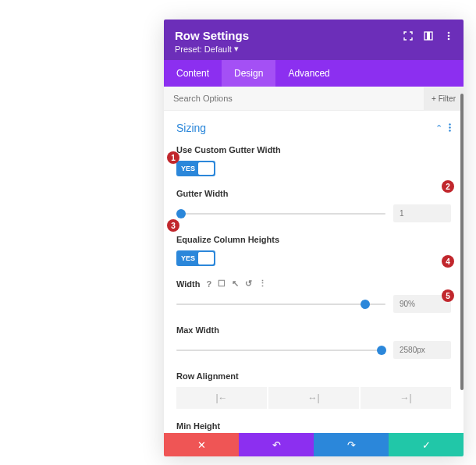 The image size is (476, 465). I want to click on annotation-2: 2, so click(448, 186).